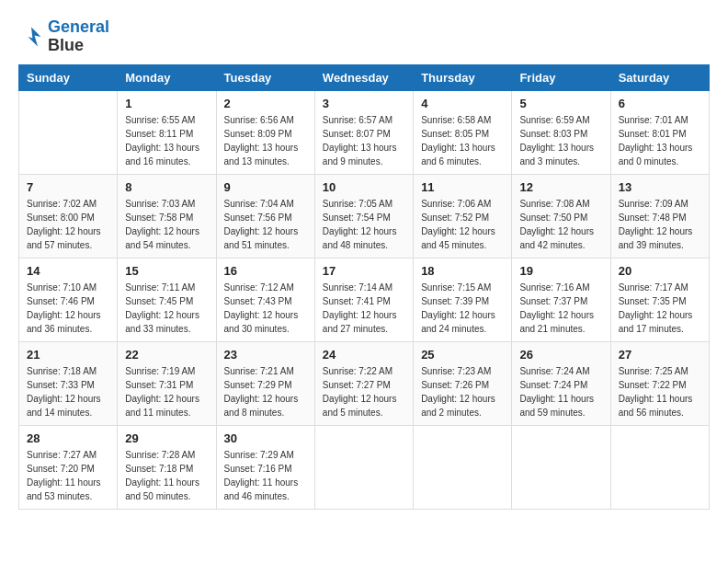 This screenshot has width=728, height=563. I want to click on day-info: Sunrise: 6:58 AMSunset: 8:05 PMDaylight:…, so click(462, 141).